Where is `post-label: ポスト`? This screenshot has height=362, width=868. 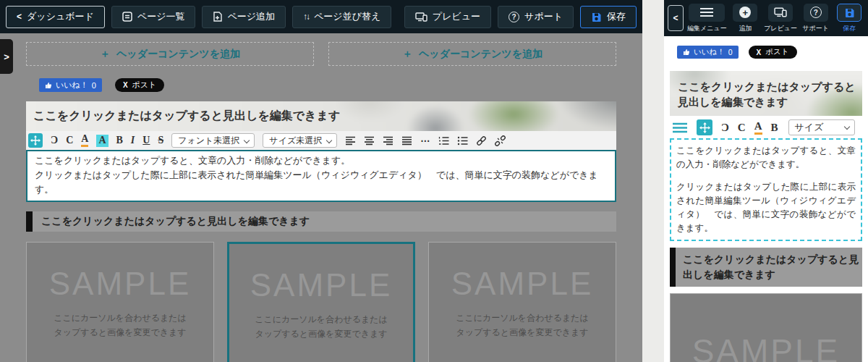
post-label: ポスト is located at coordinates (145, 85).